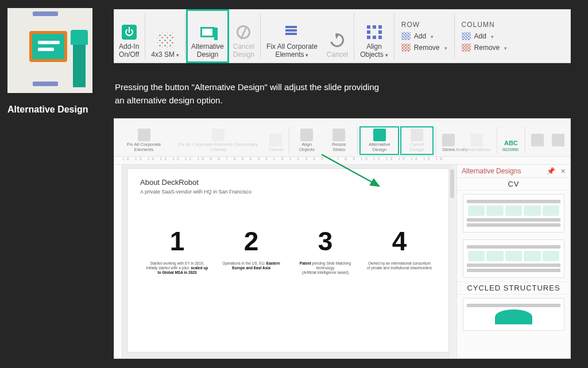 This screenshot has height=368, width=588. Describe the element at coordinates (427, 48) in the screenshot. I see `row-remove-label: Remove` at that location.